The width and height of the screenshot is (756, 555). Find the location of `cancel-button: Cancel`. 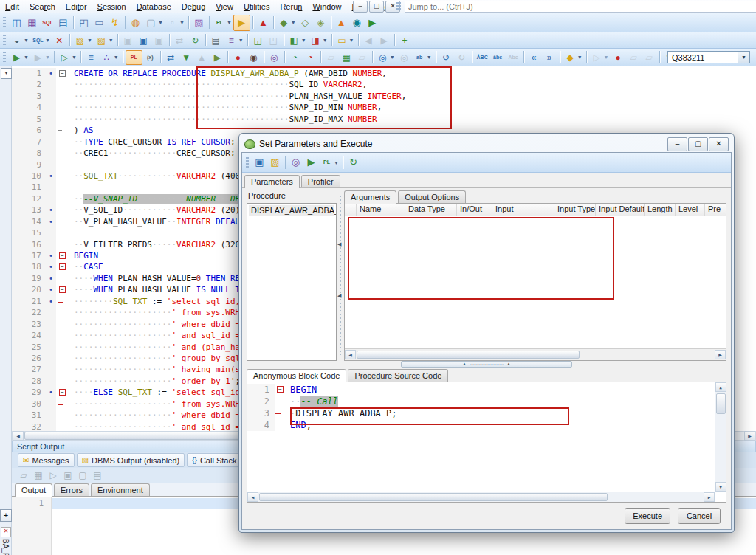

cancel-button: Cancel is located at coordinates (699, 516).